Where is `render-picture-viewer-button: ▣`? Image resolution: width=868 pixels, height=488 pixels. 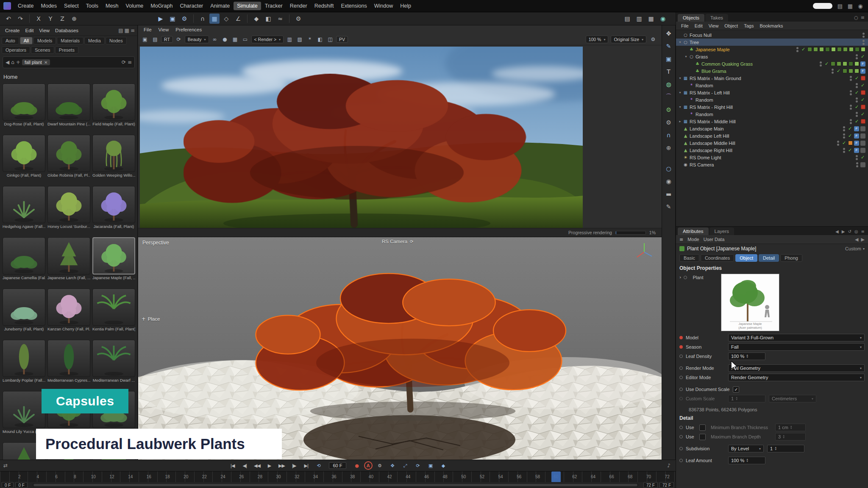 render-picture-viewer-button: ▣ is located at coordinates (172, 19).